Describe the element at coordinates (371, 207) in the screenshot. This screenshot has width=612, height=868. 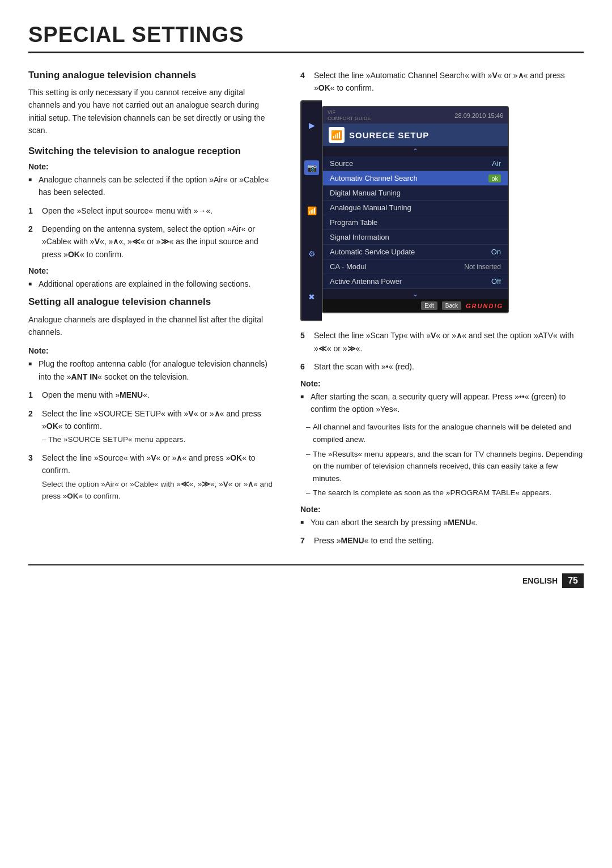
I see `row-label: Analogue Manual Tuning` at that location.